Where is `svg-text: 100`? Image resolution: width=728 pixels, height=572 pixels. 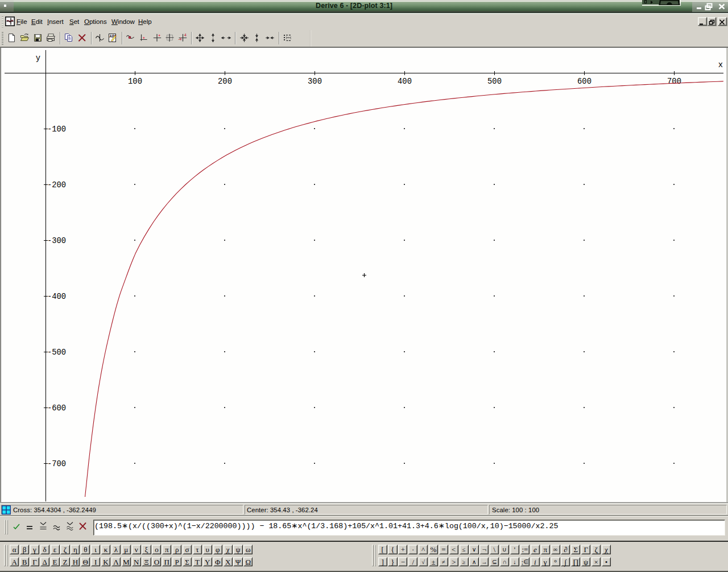 svg-text: 100 is located at coordinates (135, 82).